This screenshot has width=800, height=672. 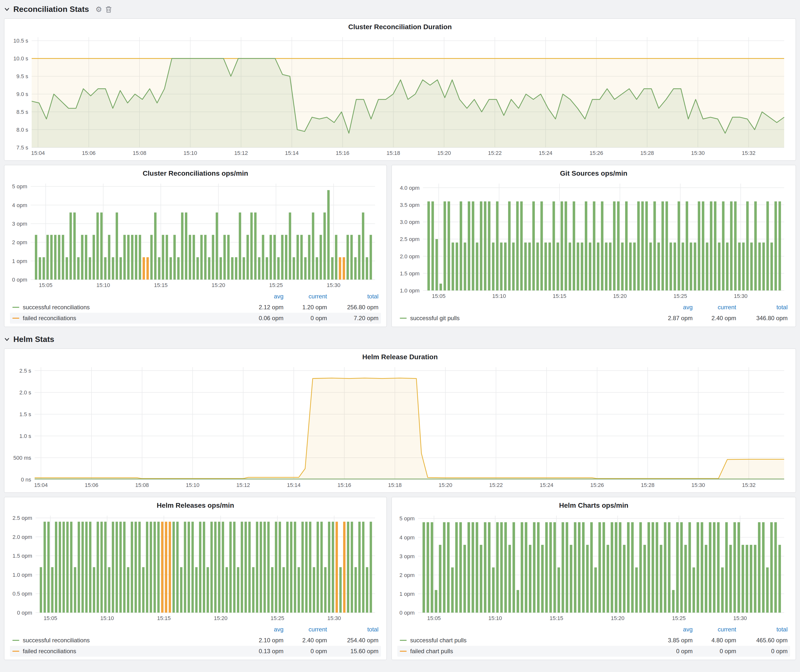 I want to click on legend-current-value: 4.80 opm, so click(x=714, y=640).